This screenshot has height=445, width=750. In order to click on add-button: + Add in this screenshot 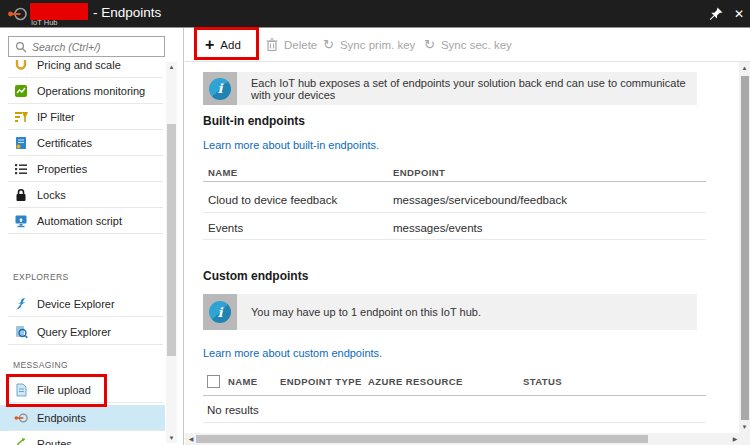, I will do `click(223, 44)`.